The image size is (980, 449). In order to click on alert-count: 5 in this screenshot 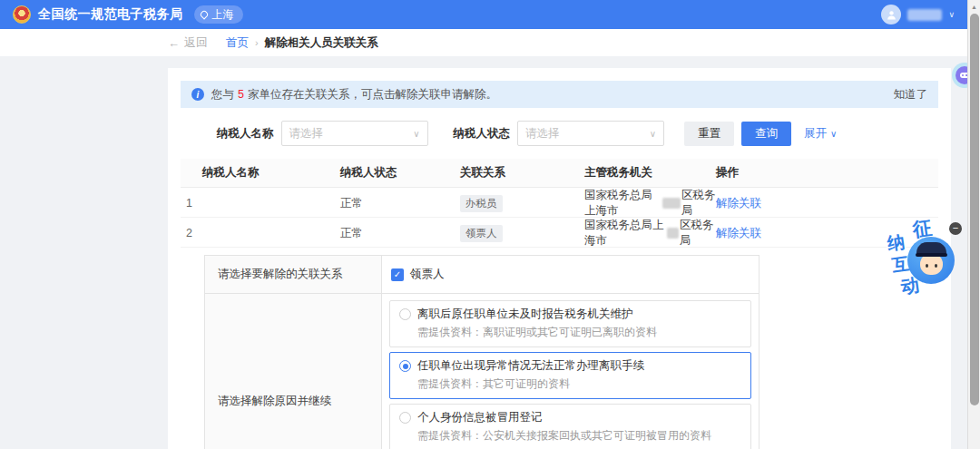, I will do `click(241, 94)`.